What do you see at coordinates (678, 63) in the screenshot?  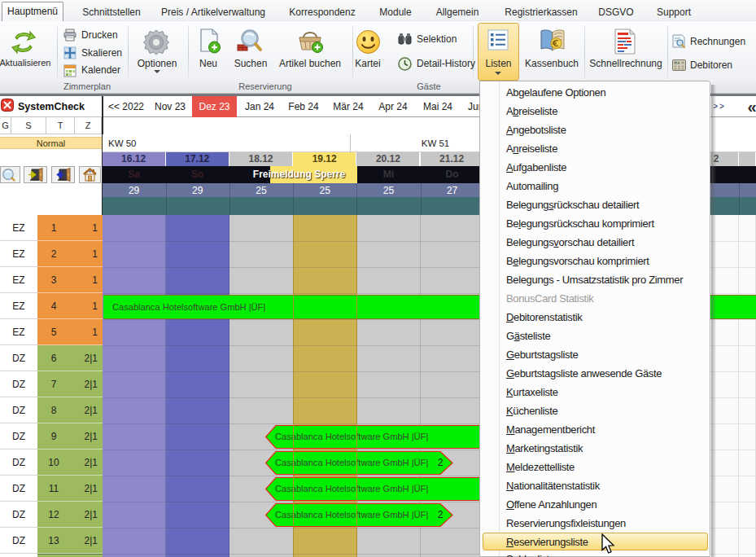 I see `svg-text: CASH` at bounding box center [678, 63].